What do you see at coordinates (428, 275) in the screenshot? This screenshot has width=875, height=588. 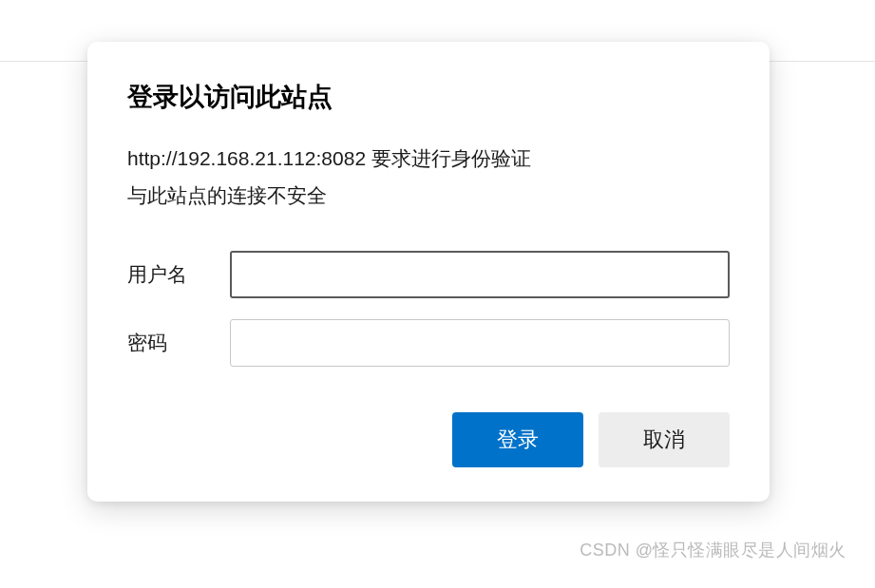 I see `username-row: 用户名` at bounding box center [428, 275].